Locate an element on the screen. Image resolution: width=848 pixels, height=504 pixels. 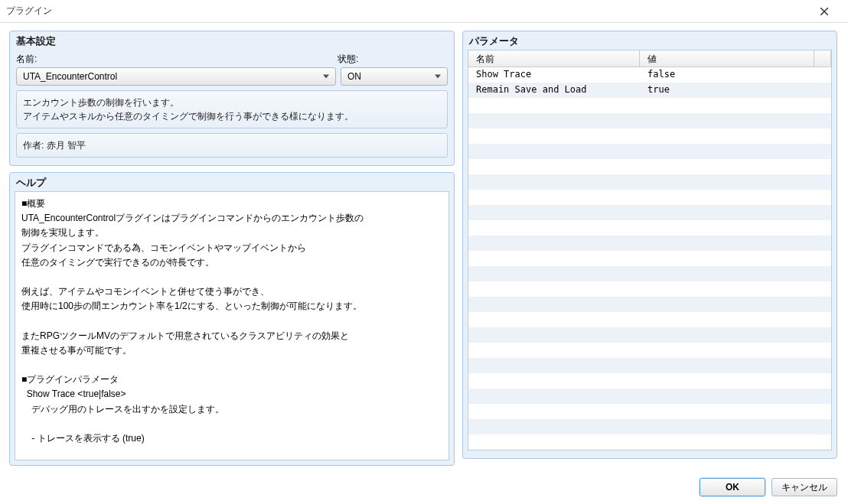
param-value: true is located at coordinates (727, 90).